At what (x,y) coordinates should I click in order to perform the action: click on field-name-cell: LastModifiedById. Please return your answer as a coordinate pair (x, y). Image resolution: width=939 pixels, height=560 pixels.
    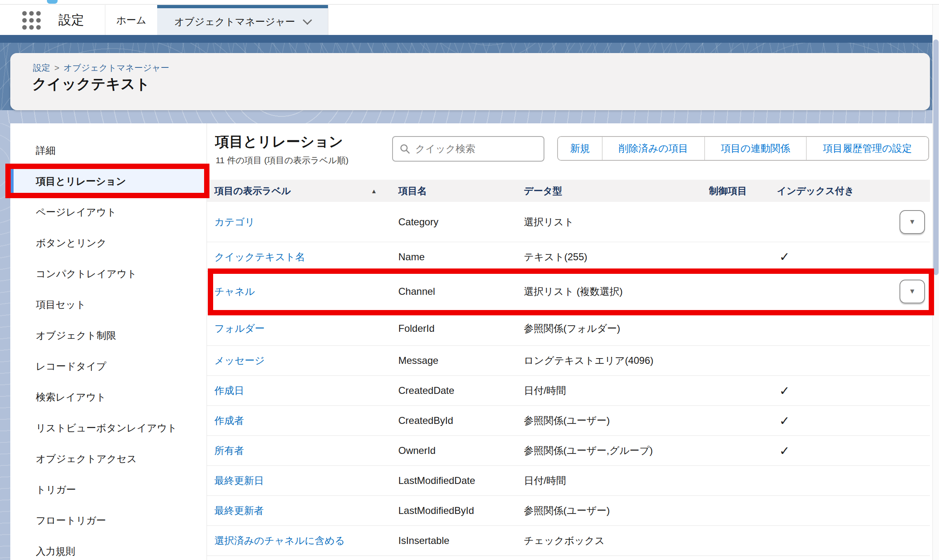
    Looking at the image, I should click on (453, 511).